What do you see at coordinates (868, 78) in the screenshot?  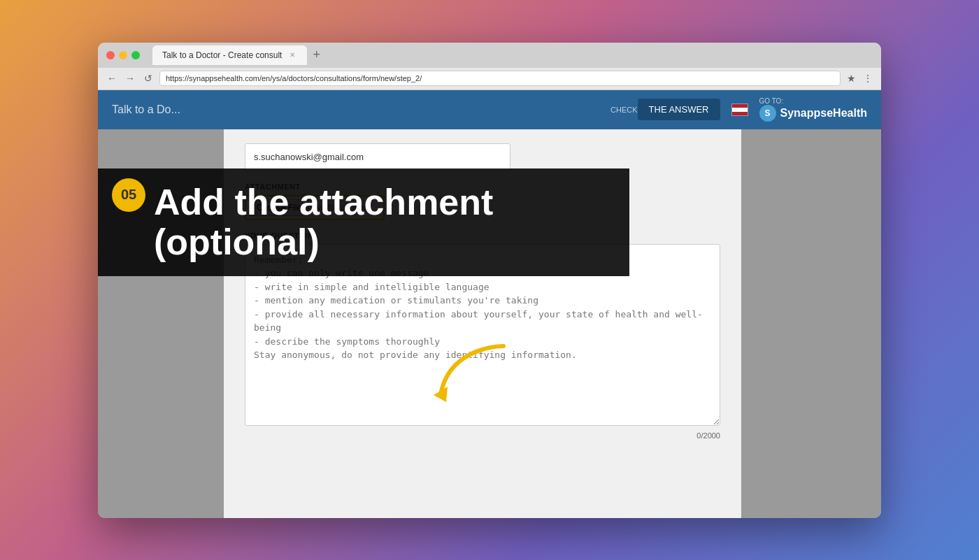 I see `menu-icon: ⋮` at bounding box center [868, 78].